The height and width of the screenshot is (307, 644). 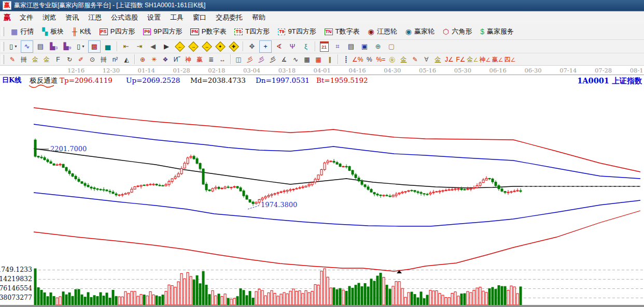 What do you see at coordinates (273, 59) in the screenshot?
I see `gann-fan-dark-button: 彡` at bounding box center [273, 59].